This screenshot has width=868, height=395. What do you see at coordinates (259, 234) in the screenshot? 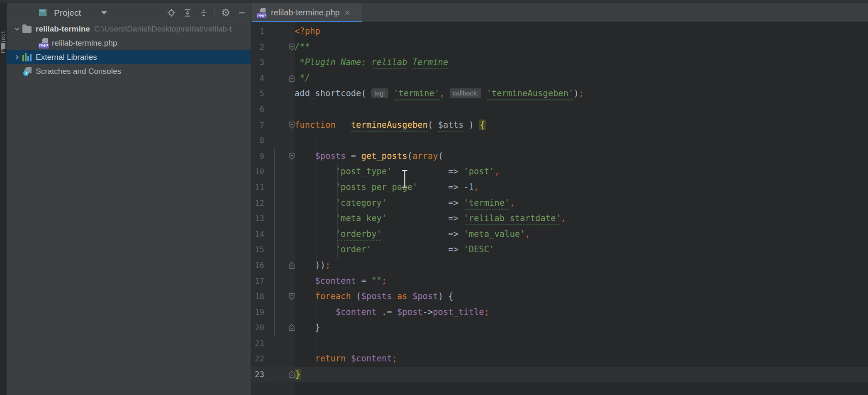
I see `line-number: 14` at bounding box center [259, 234].